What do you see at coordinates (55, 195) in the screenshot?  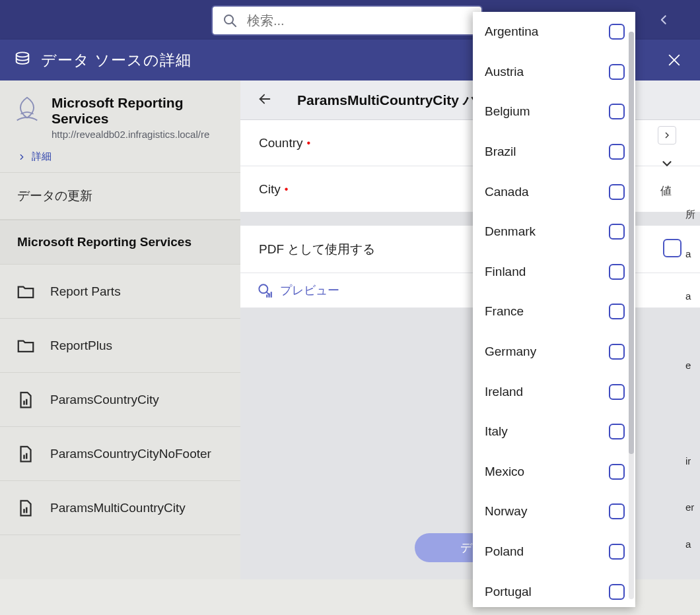 I see `refresh-label: データの更新` at bounding box center [55, 195].